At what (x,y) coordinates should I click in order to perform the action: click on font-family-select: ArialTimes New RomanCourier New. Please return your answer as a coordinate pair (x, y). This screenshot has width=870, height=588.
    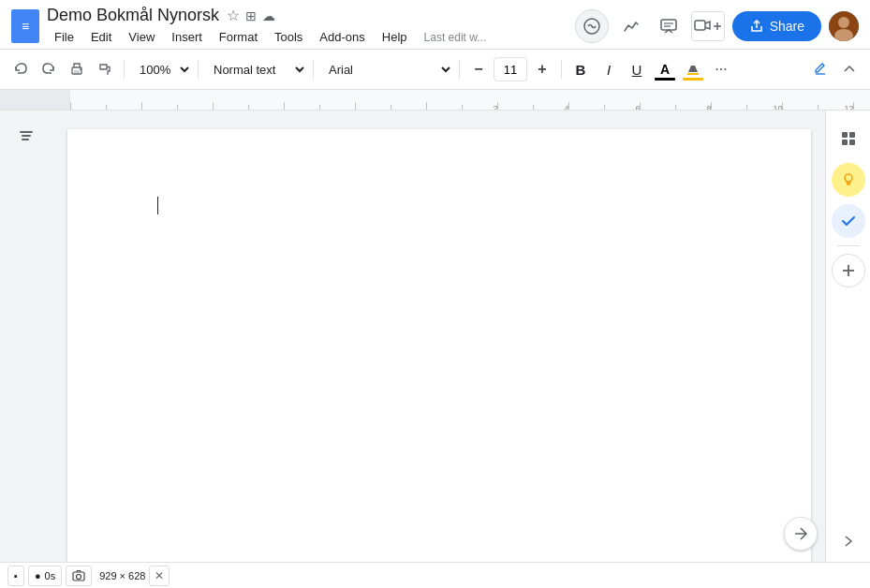
    Looking at the image, I should click on (386, 69).